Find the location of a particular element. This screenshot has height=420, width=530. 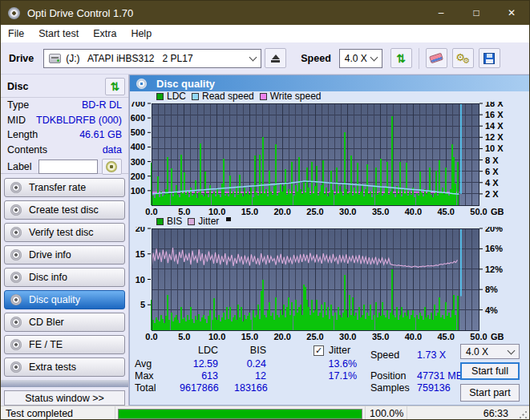

scan-speed-select: 4.0 X is located at coordinates (490, 351).